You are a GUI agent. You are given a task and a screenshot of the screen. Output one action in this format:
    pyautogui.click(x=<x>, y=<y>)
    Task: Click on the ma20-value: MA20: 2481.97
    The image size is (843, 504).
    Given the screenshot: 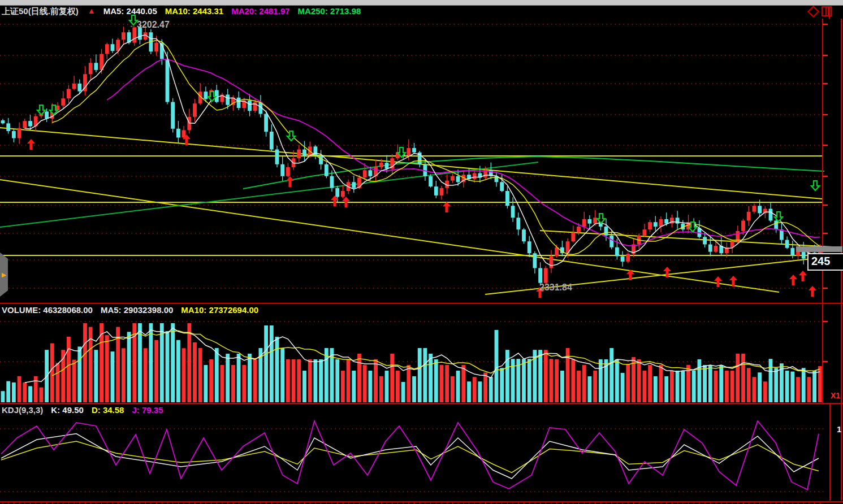 What is the action you would take?
    pyautogui.click(x=260, y=11)
    